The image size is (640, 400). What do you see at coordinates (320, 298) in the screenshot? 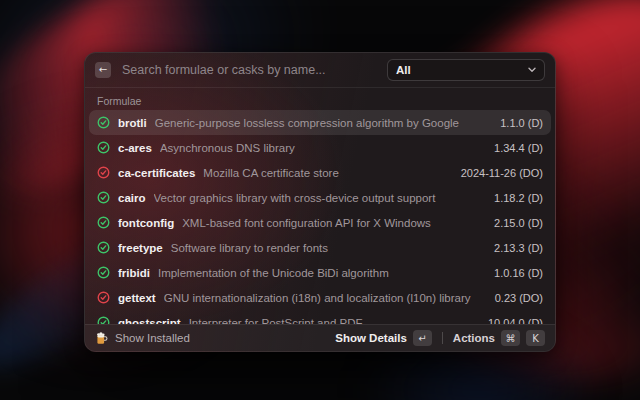
I see `list-item-gettext: gettext GNU internationalization (i18n) …` at bounding box center [320, 298].